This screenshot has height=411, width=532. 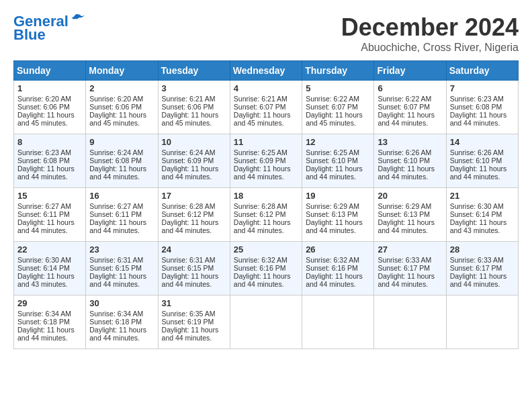 What do you see at coordinates (332, 99) in the screenshot?
I see `sunrise-text: Sunrise: 6:22 AM` at bounding box center [332, 99].